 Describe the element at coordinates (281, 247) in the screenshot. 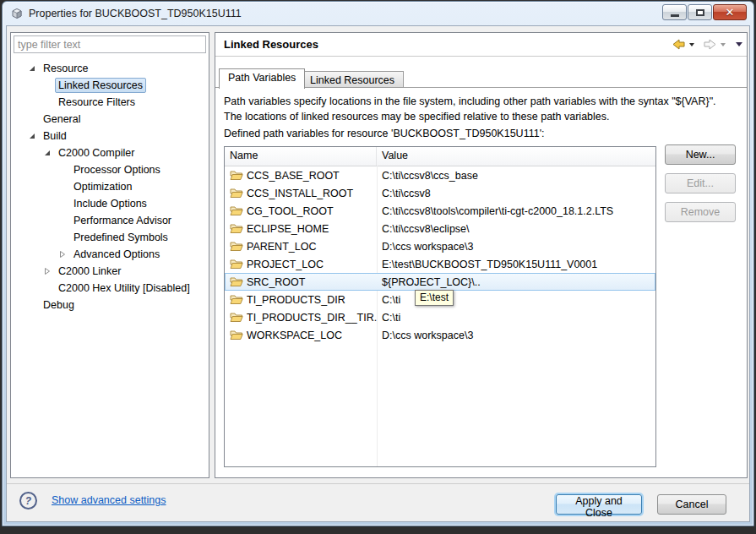

I see `path-variable-name: PARENT_LOC` at that location.